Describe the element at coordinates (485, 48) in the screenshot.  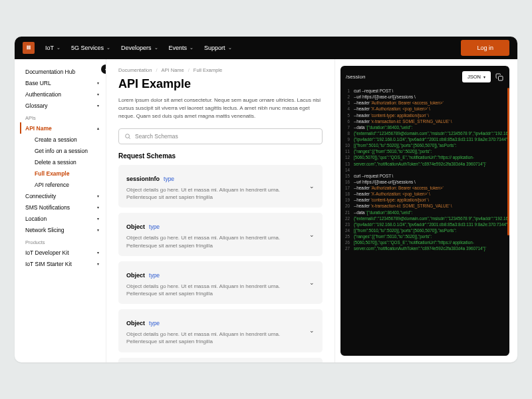
I see `login-button: Log in` at that location.